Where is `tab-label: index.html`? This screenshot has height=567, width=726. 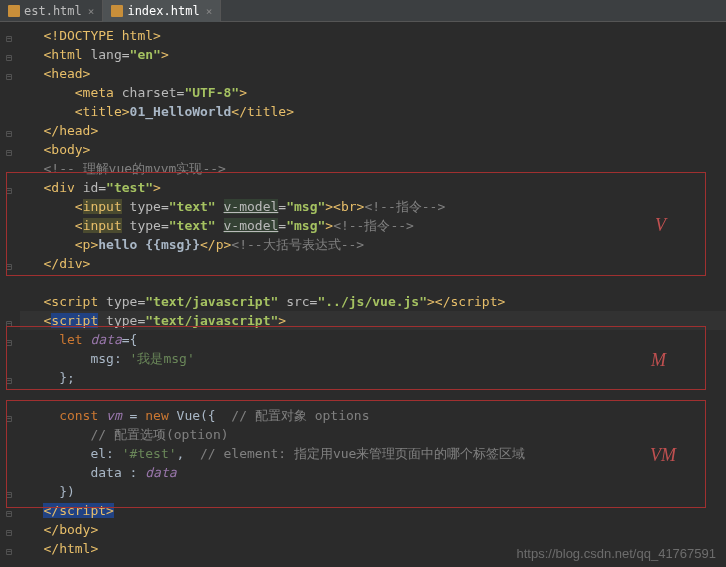
tab-label: index.html is located at coordinates (163, 11).